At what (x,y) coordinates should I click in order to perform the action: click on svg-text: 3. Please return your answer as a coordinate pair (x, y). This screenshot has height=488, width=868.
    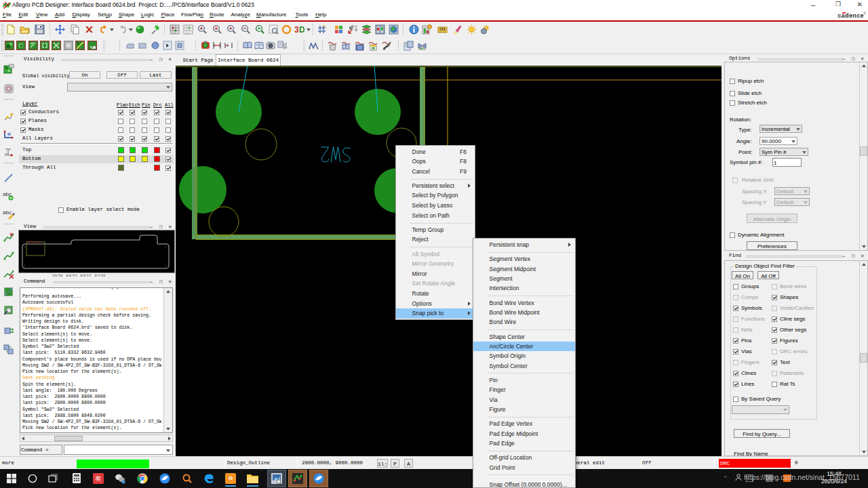
    Looking at the image, I should click on (297, 30).